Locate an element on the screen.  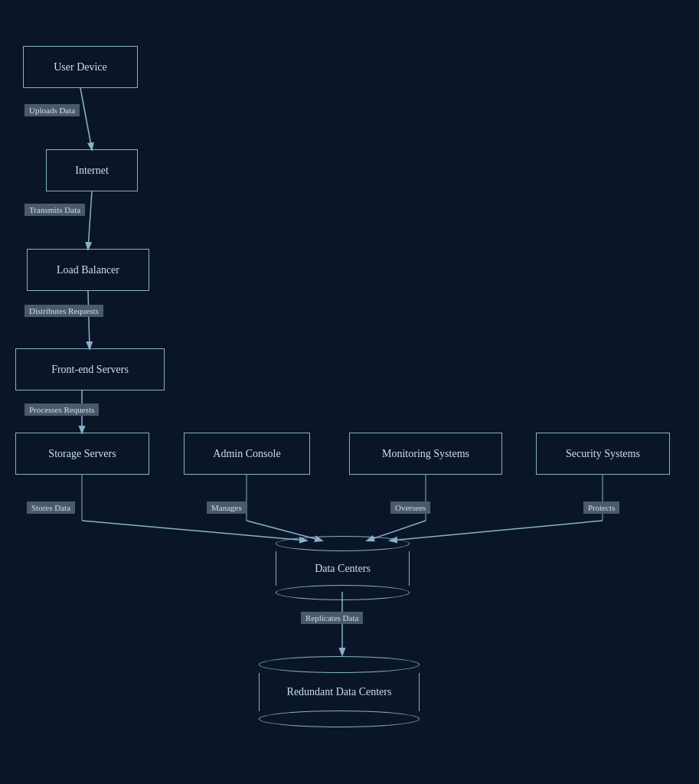
transmits-data-label: Transmits Data is located at coordinates (55, 210).